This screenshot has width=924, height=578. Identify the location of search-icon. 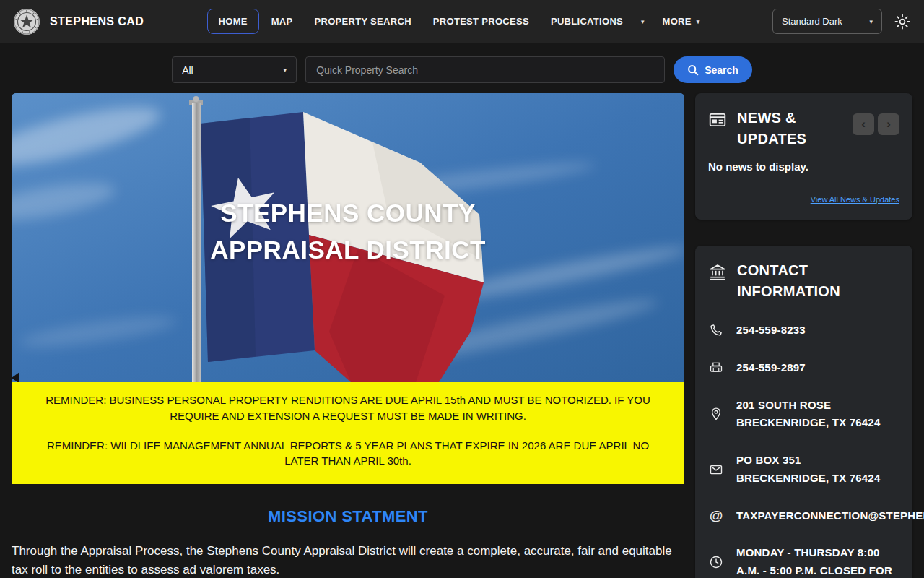
(693, 70).